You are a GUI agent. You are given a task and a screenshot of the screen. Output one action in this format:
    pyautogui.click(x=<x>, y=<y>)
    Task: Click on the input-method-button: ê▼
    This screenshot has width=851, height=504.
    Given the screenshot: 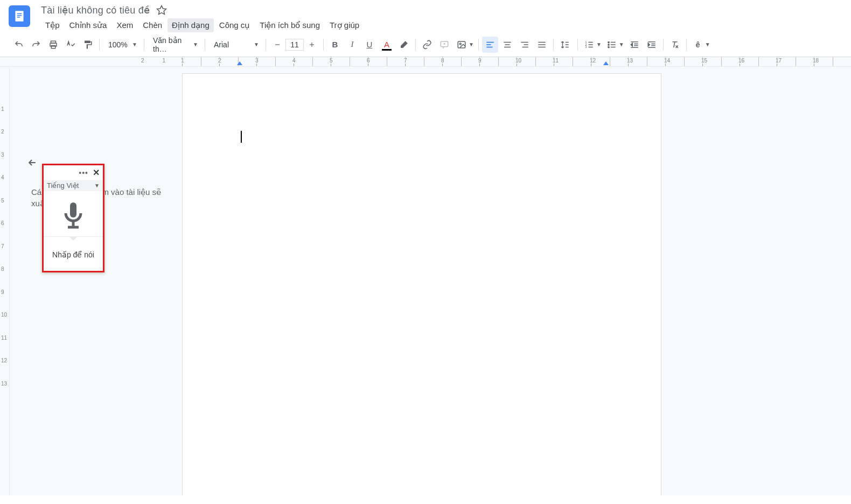 What is the action you would take?
    pyautogui.click(x=701, y=45)
    